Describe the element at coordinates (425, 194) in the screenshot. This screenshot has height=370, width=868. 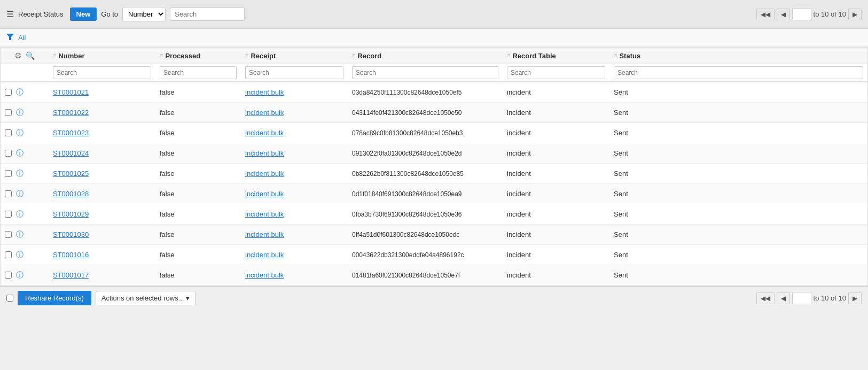
I see `cell-record: 0d1f01840f691300c82648dce1050ea9` at that location.